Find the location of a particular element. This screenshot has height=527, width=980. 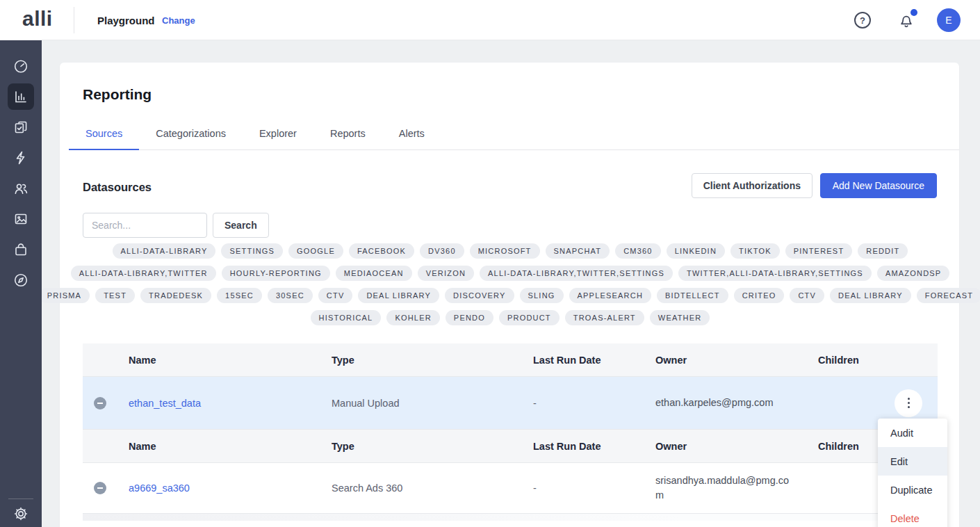

sidebar is located at coordinates (21, 284).